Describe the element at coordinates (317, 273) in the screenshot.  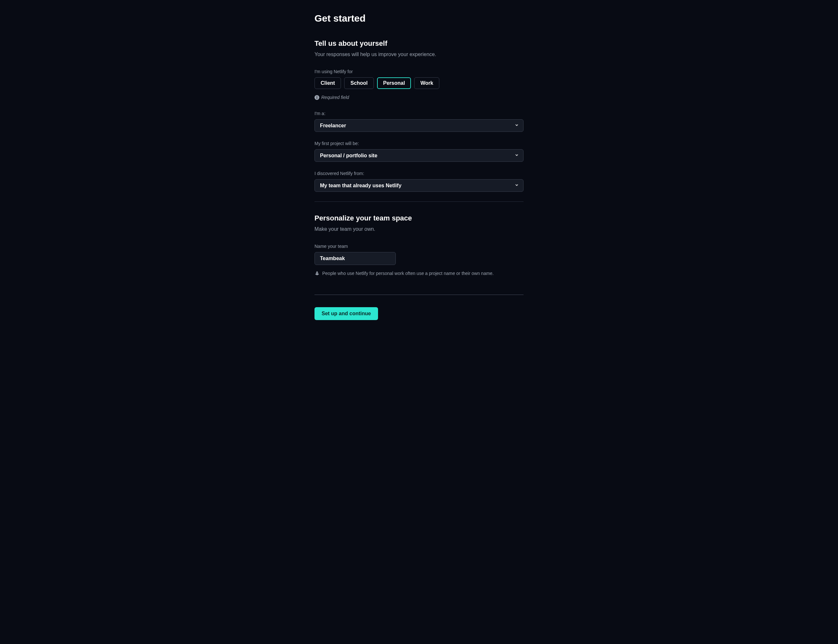
I see `rocket-icon` at that location.